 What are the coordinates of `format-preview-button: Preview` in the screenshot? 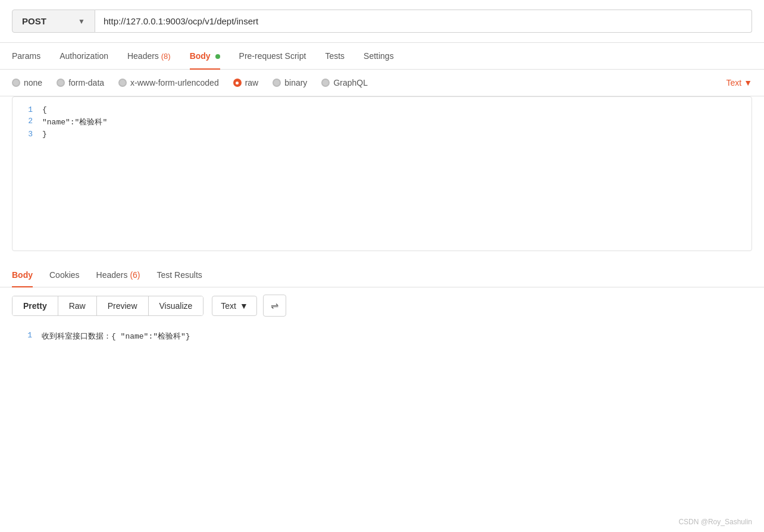 It's located at (123, 306).